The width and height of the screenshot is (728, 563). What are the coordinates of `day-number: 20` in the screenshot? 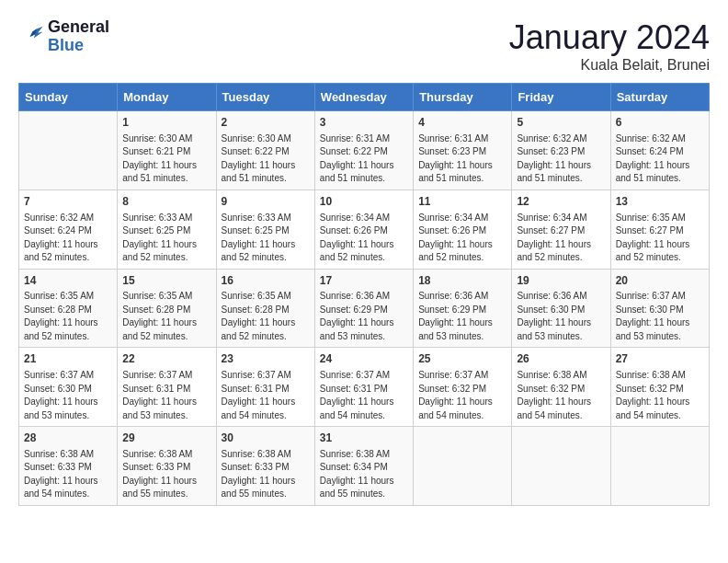 It's located at (660, 282).